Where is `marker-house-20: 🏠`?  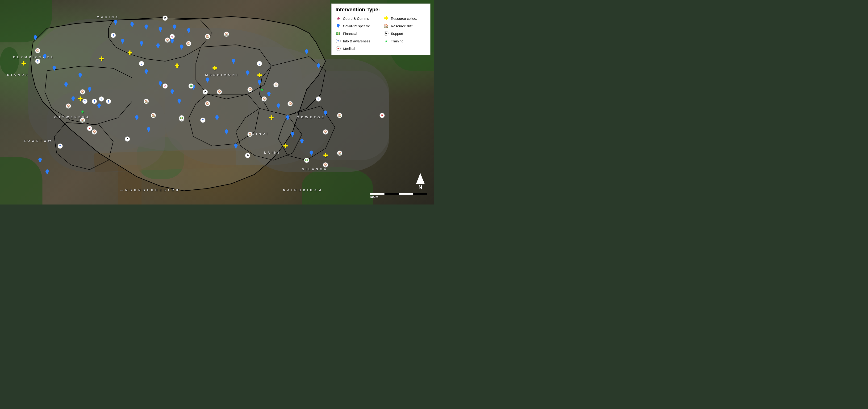
marker-house-20: 🏠 is located at coordinates (340, 115).